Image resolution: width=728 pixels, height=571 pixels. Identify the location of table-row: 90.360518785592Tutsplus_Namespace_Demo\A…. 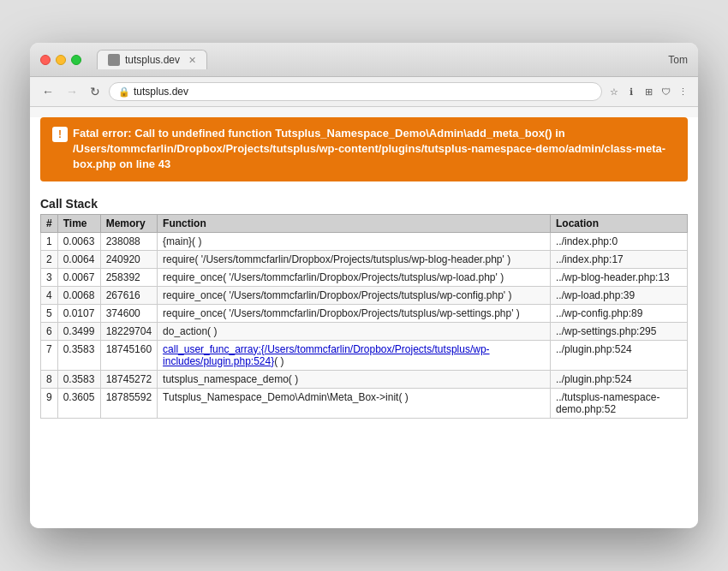
(365, 402).